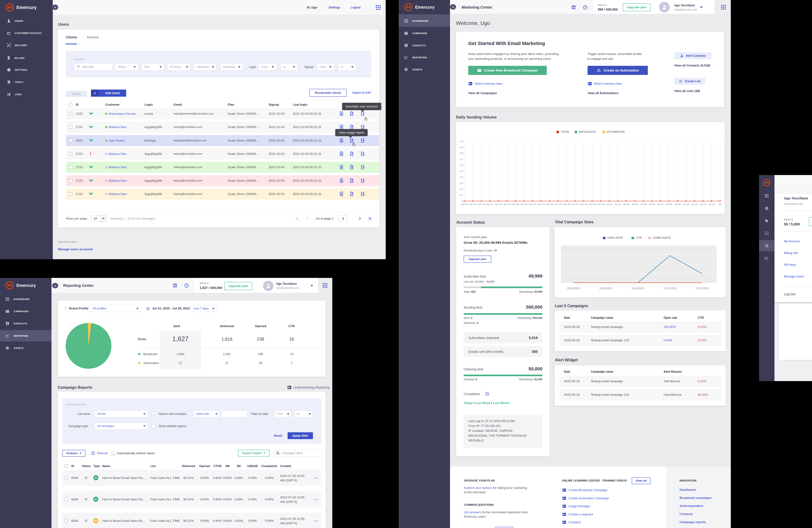  What do you see at coordinates (498, 204) in the screenshot?
I see `svg-text: Jun 18` at bounding box center [498, 204].